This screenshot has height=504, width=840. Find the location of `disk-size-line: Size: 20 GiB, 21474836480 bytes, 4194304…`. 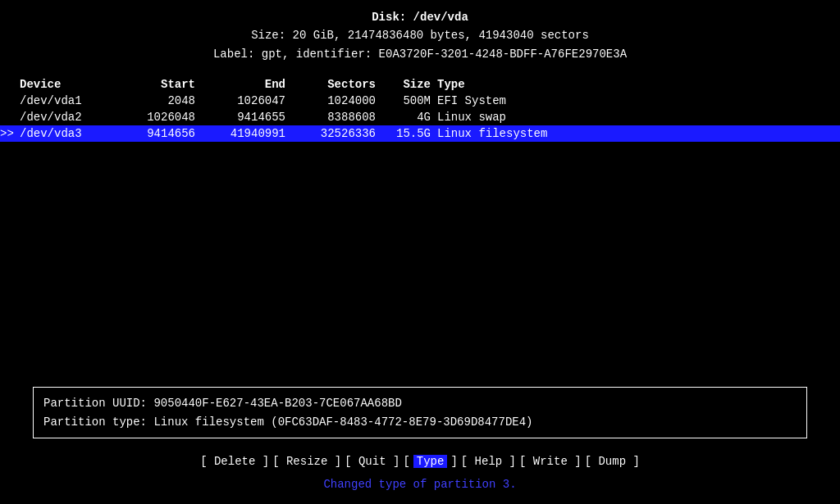

disk-size-line: Size: 20 GiB, 21474836480 bytes, 4194304… is located at coordinates (420, 35).